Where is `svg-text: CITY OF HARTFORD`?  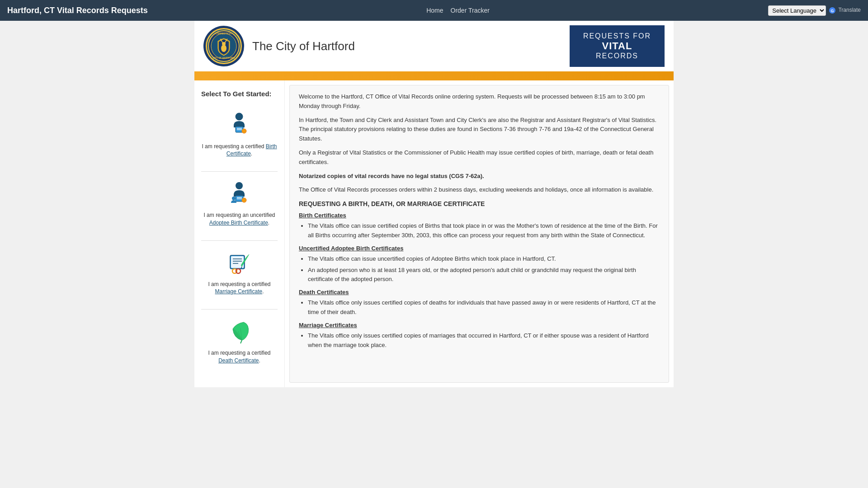
svg-text: CITY OF HARTFORD is located at coordinates (223, 58).